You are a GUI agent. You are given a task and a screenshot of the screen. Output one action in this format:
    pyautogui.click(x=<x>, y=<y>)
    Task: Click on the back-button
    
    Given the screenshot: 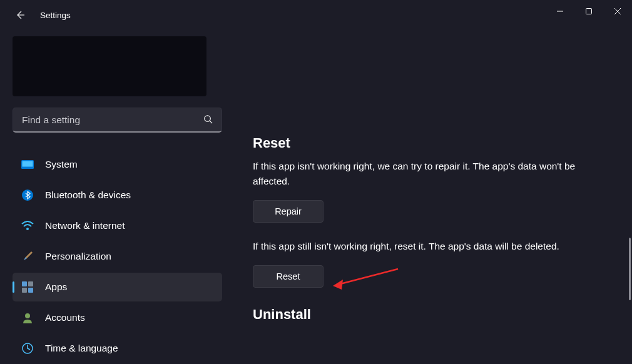 What is the action you would take?
    pyautogui.click(x=20, y=15)
    